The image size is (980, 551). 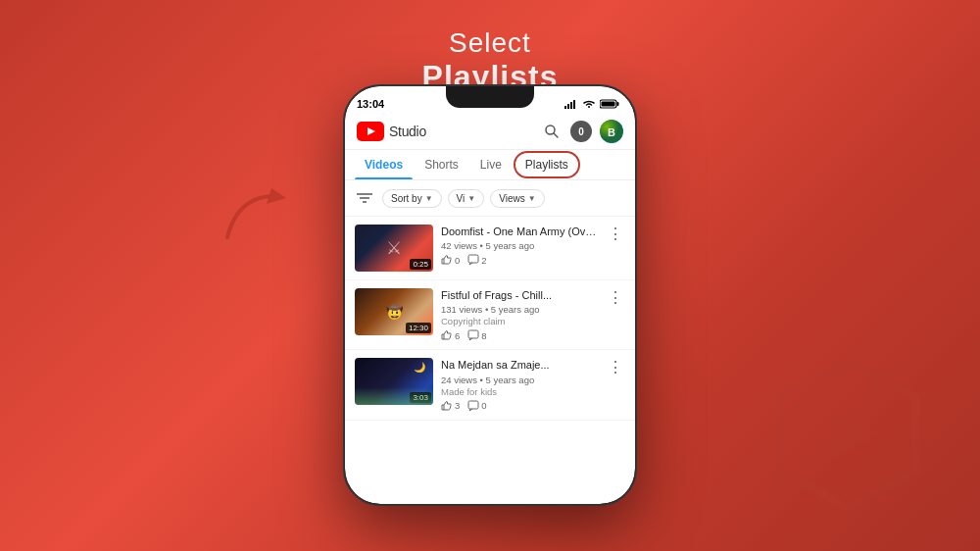 What do you see at coordinates (490, 43) in the screenshot?
I see `title-select: Select` at bounding box center [490, 43].